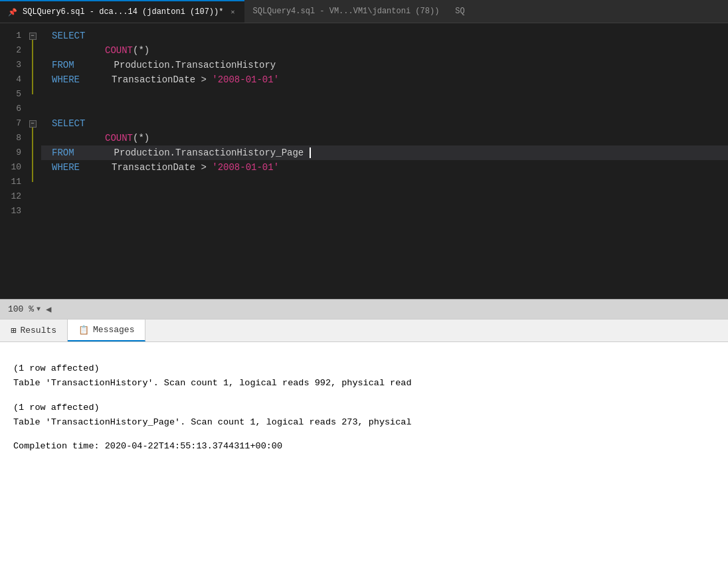 The height and width of the screenshot is (566, 728). I want to click on line-num-11: 11, so click(11, 182).